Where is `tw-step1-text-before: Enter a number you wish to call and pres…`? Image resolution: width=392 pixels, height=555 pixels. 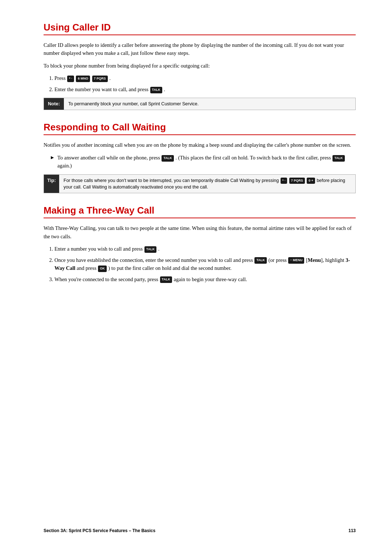
tw-step1-text-before: Enter a number you wish to call and pres… is located at coordinates (99, 249).